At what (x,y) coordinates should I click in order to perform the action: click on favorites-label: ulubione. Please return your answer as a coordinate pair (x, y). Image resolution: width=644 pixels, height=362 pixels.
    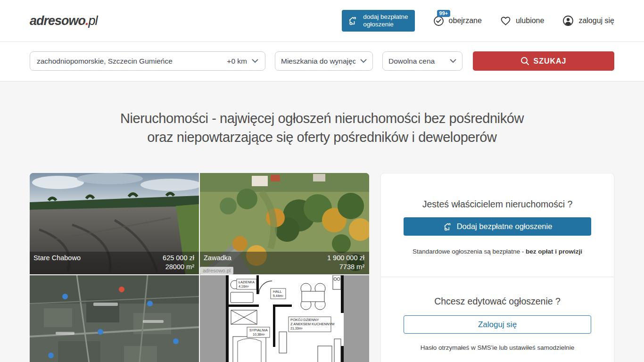
    Looking at the image, I should click on (530, 21).